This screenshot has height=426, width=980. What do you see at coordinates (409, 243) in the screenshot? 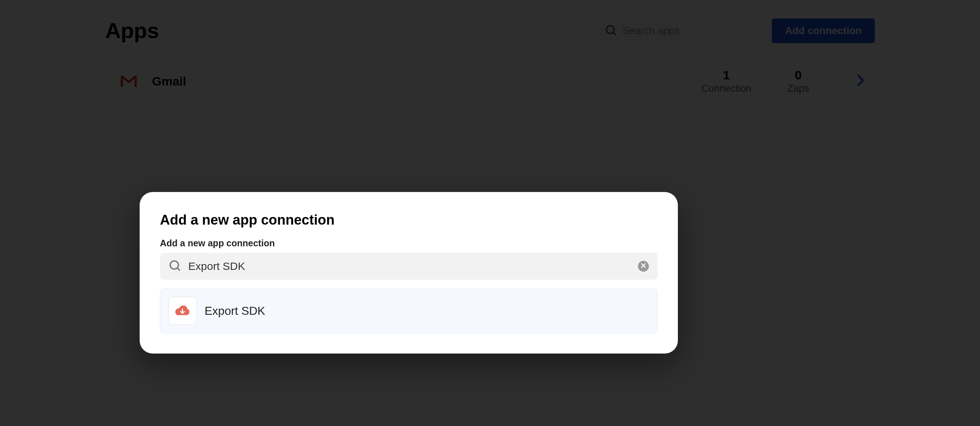
I see `modal-subtitle: Add a new app connection` at bounding box center [409, 243].